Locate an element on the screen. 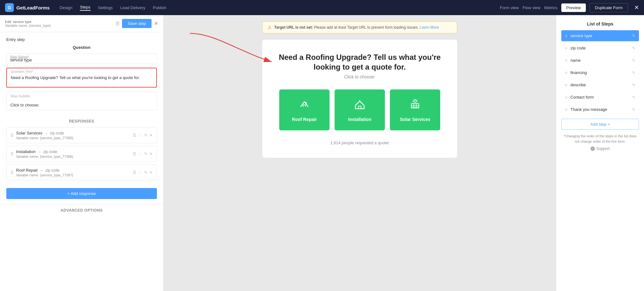 The image size is (644, 291). step-label-zip-code: zip code is located at coordinates (600, 48).